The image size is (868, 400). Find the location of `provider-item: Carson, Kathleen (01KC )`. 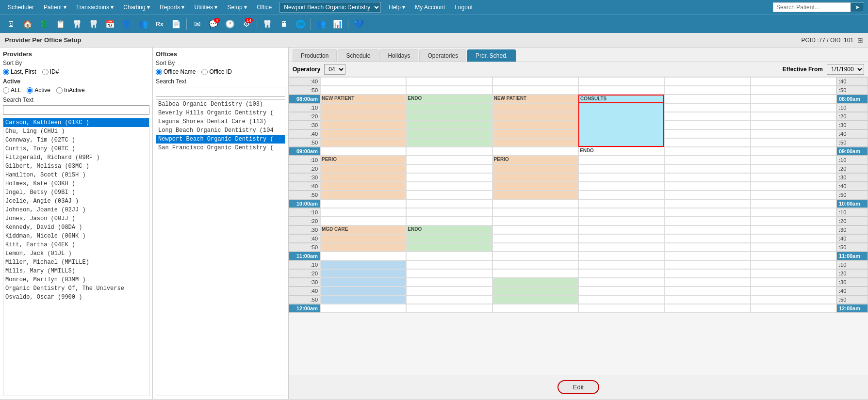

provider-item: Carson, Kathleen (01KC ) is located at coordinates (76, 123).